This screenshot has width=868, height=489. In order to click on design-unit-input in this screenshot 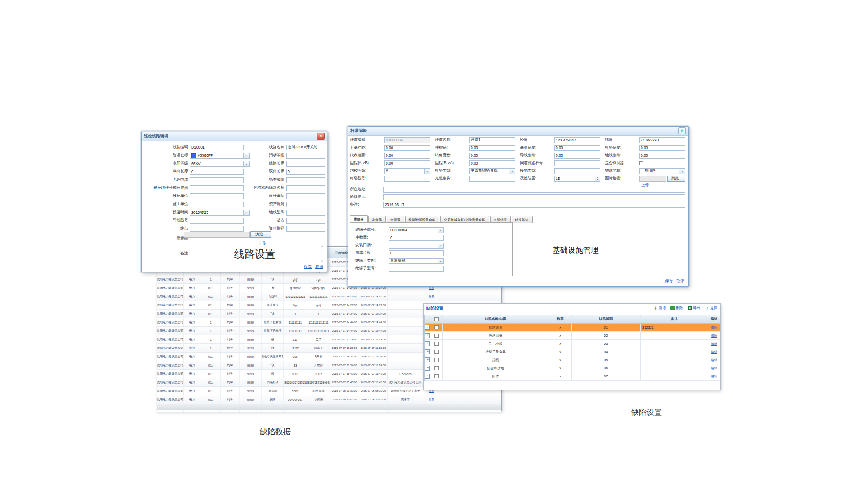, I will do `click(306, 196)`.